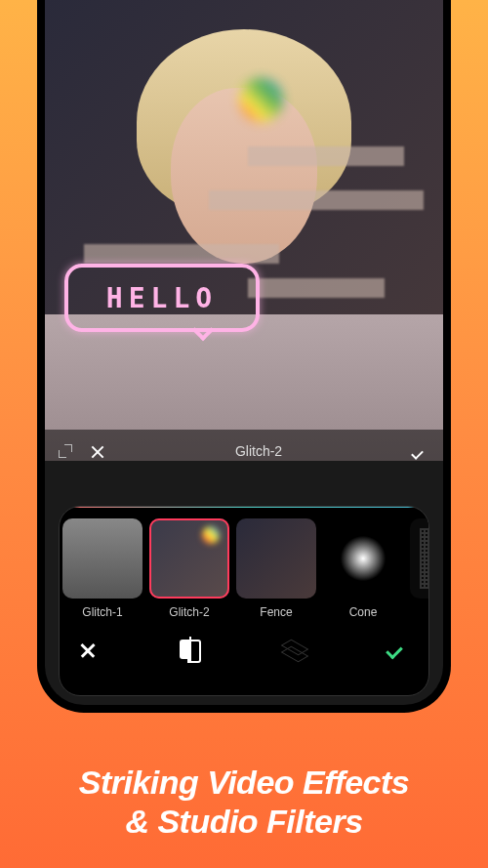 This screenshot has height=868, width=488. Describe the element at coordinates (102, 612) in the screenshot. I see `effect-label: Glitch-1` at that location.